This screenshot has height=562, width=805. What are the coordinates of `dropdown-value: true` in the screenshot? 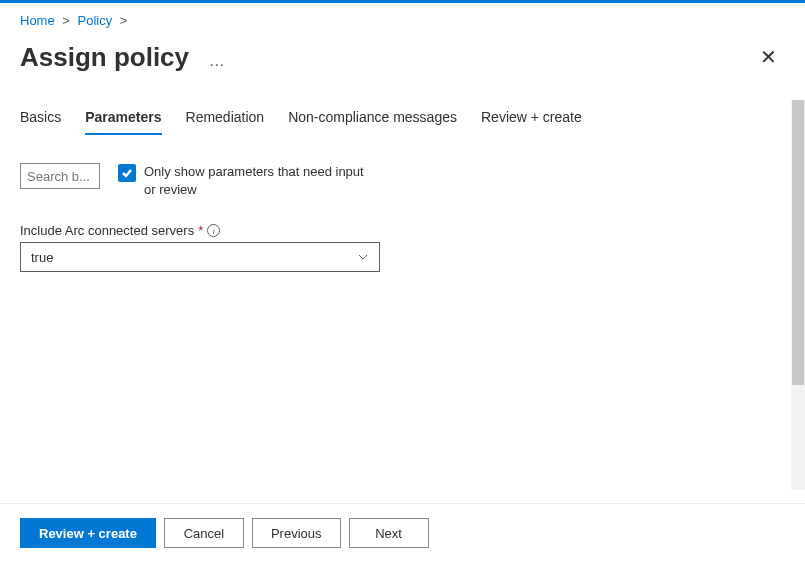 It's located at (42, 258).